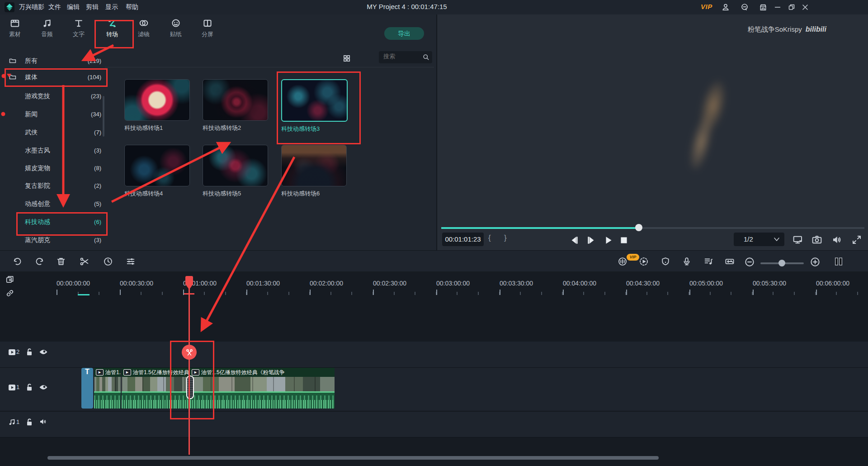 The width and height of the screenshot is (868, 466). I want to click on transition-card-1: 科技动感转场1, so click(156, 106).